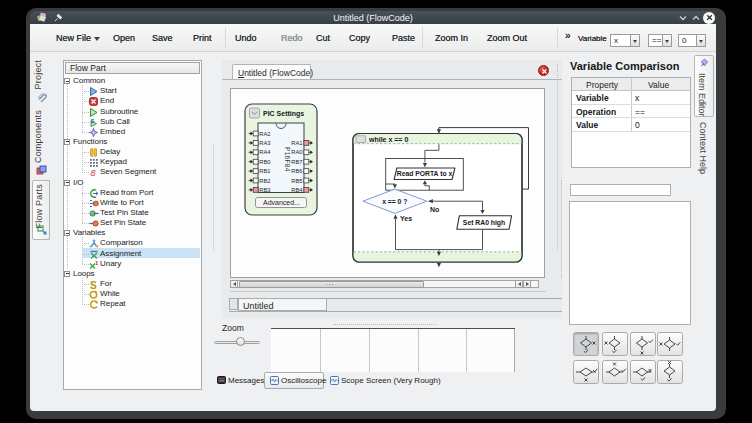  I want to click on svg-text: Yes, so click(406, 218).